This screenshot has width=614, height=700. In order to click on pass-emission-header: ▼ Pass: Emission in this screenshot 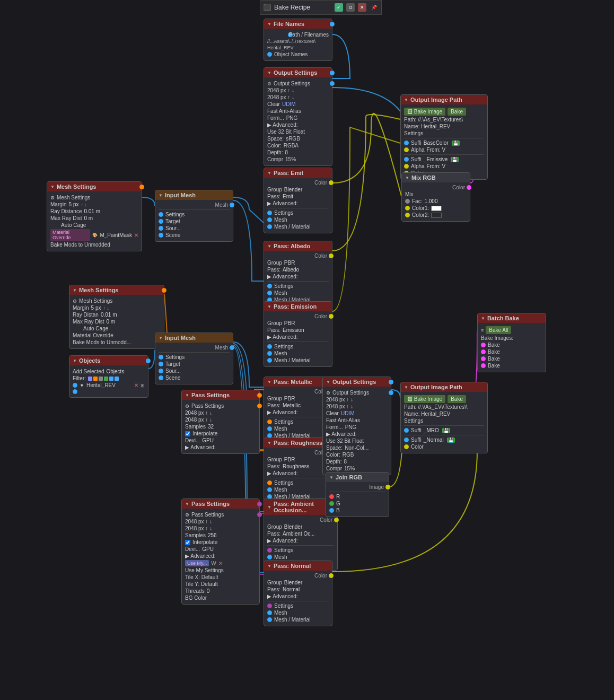, I will do `click(298, 307)`.